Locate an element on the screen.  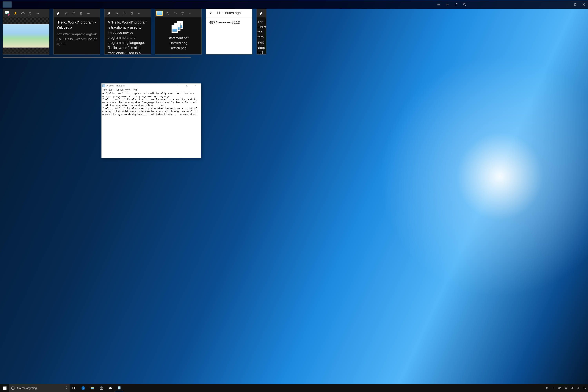
card-body: The Linux the thro syst simp hell be i is located at coordinates (260, 36).